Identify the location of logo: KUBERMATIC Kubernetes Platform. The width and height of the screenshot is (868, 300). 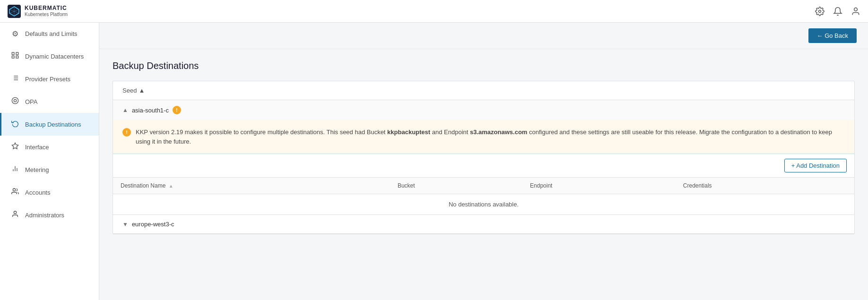
(38, 11).